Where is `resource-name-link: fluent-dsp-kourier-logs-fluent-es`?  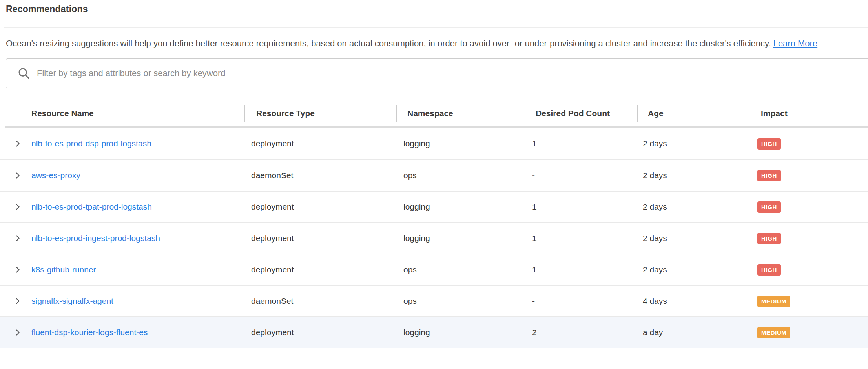 resource-name-link: fluent-dsp-kourier-logs-fluent-es is located at coordinates (89, 332).